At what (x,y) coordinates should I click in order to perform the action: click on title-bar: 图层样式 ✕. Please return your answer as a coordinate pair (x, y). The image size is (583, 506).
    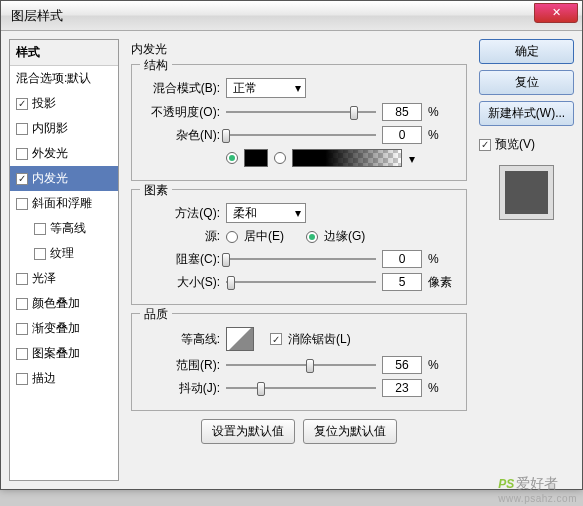
    Looking at the image, I should click on (292, 16).